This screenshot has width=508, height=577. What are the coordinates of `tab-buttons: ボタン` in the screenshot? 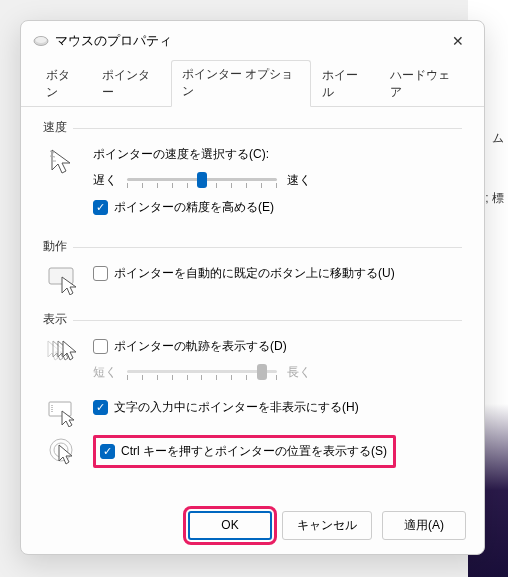 It's located at (63, 84).